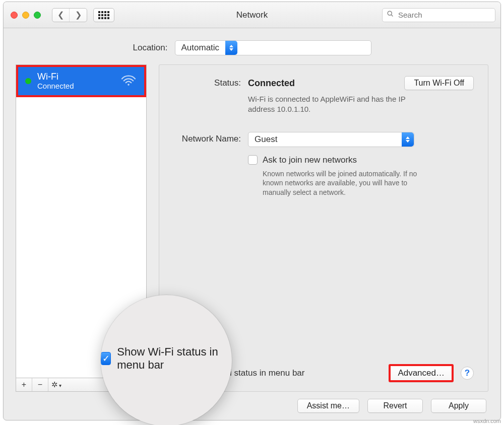 This screenshot has width=504, height=425. Describe the element at coordinates (324, 96) in the screenshot. I see `status-row: Status: Connected Turn Wi-Fi Off Wi-Fi i…` at that location.